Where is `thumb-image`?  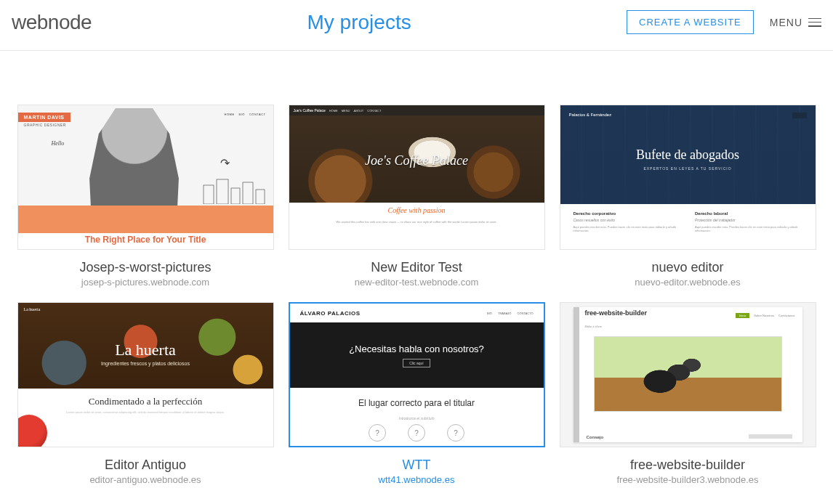 thumb-image is located at coordinates (688, 374).